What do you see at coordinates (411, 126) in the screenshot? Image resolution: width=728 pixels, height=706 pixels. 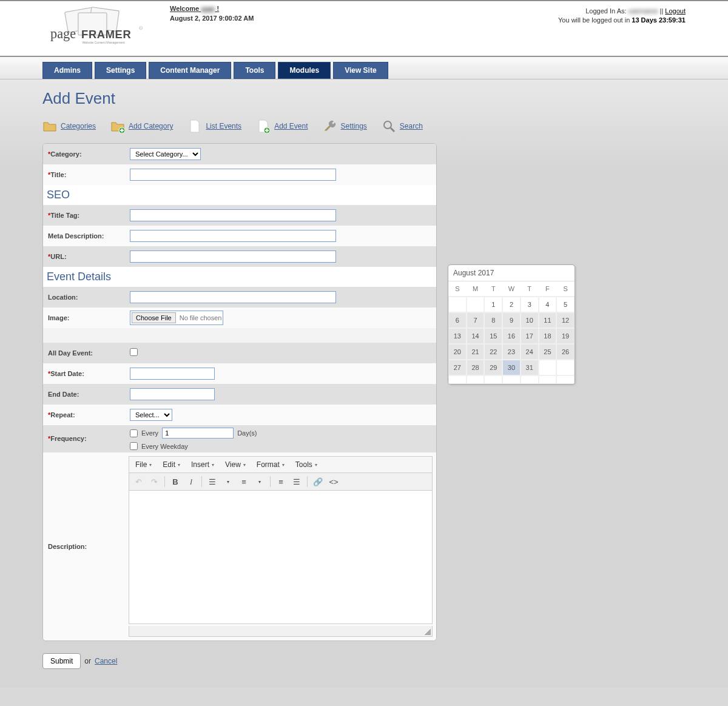 I see `tool-link: Search` at bounding box center [411, 126].